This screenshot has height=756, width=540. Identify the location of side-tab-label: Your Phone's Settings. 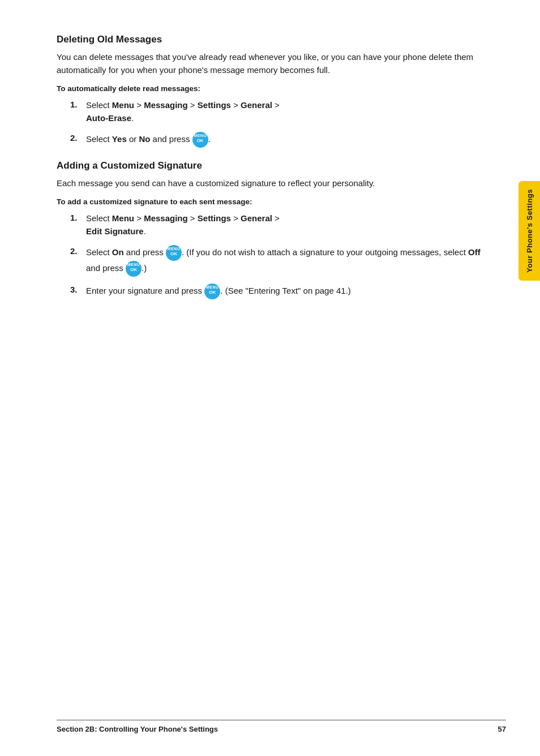
(530, 231).